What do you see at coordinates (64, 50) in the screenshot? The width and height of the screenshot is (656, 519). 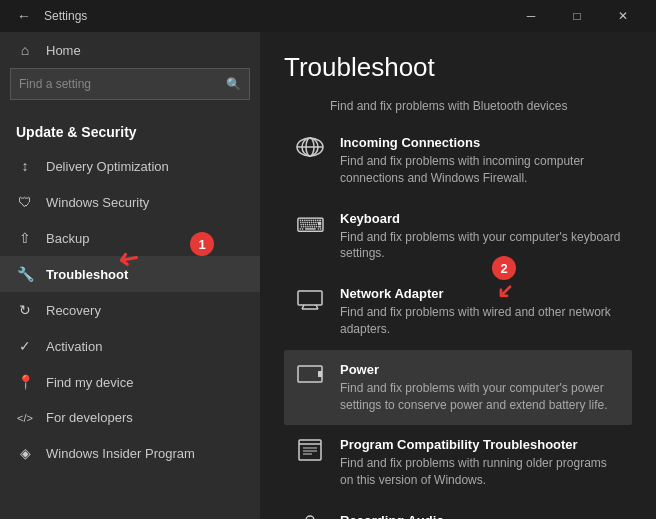 I see `sidebar-item-label: Home` at bounding box center [64, 50].